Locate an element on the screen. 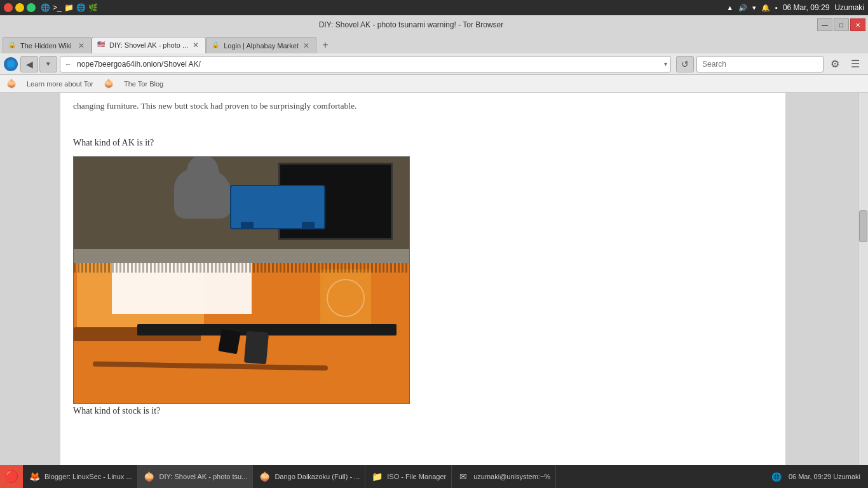  close-dot is located at coordinates (8, 8).